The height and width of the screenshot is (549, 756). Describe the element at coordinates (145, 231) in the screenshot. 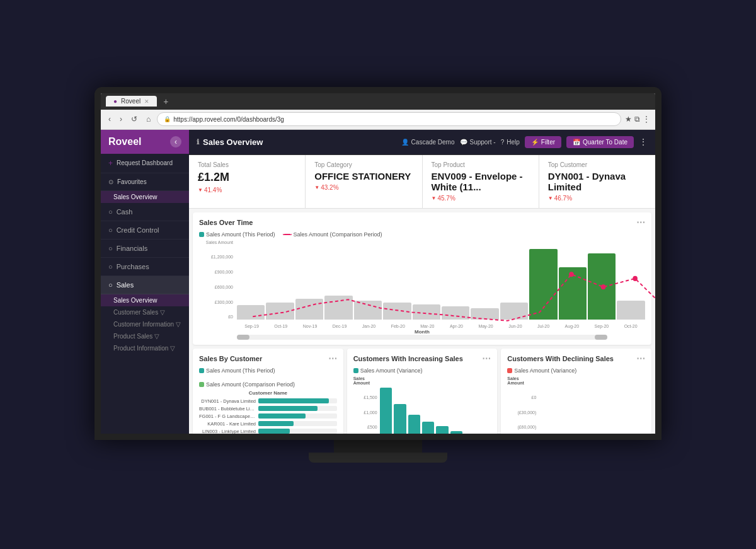

I see `sidebar-item-credit-control: ○ Credit Control` at that location.